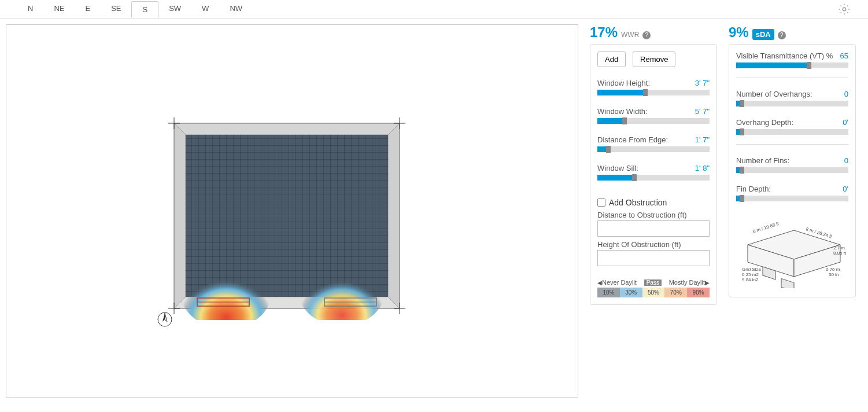  Describe the element at coordinates (792, 193) in the screenshot. I see `slider: Fin Depth:0'` at that location.